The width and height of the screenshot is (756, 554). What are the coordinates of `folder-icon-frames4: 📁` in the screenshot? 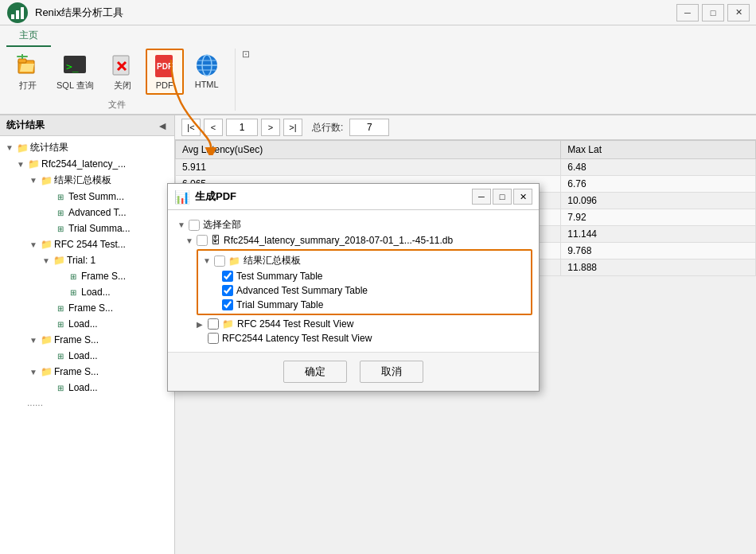 It's located at (46, 372).